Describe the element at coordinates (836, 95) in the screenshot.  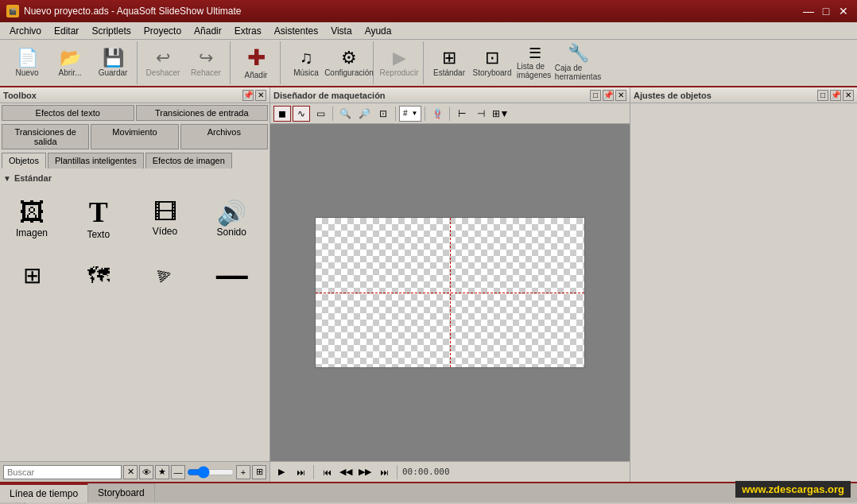
I see `adj-pin-button: 📌` at that location.